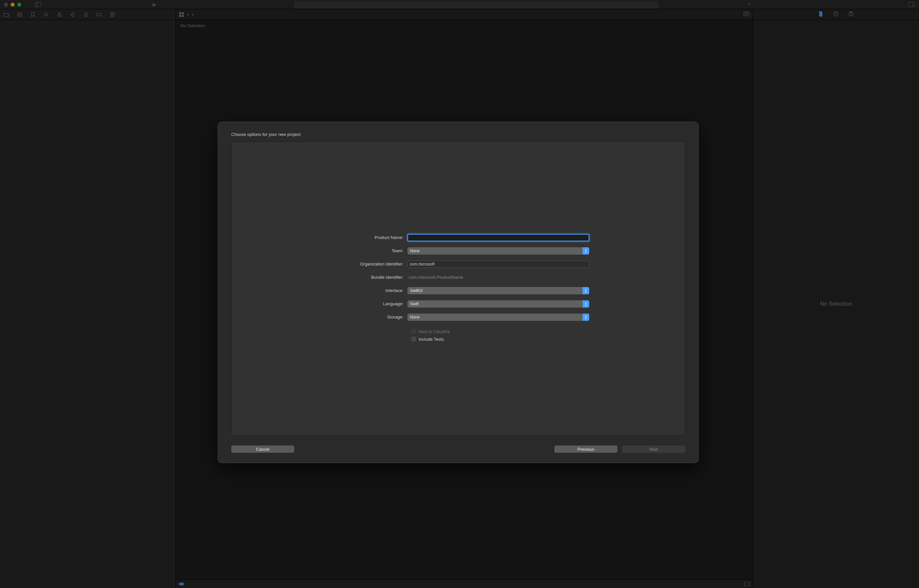  I want to click on close-window-button, so click(6, 5).